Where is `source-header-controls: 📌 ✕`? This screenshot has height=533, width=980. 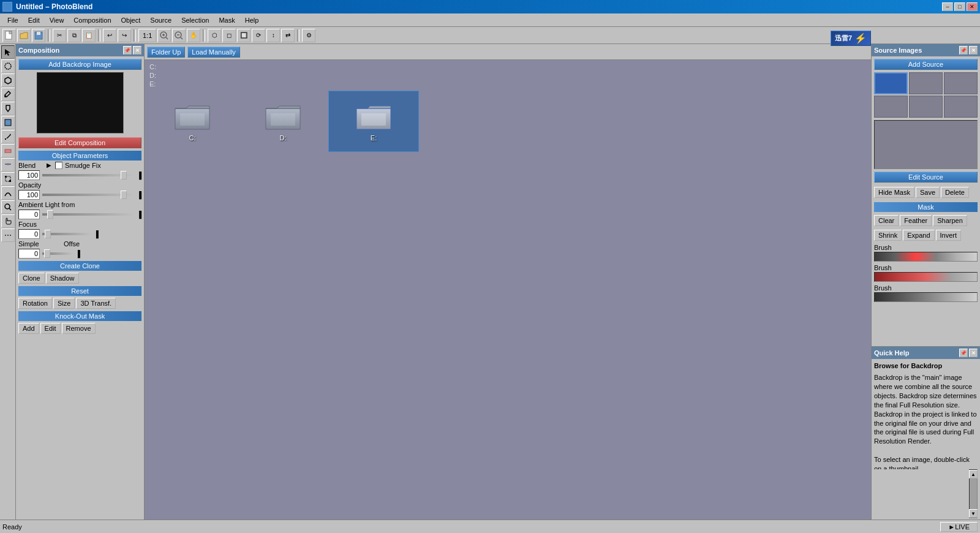
source-header-controls: 📌 ✕ is located at coordinates (968, 50).